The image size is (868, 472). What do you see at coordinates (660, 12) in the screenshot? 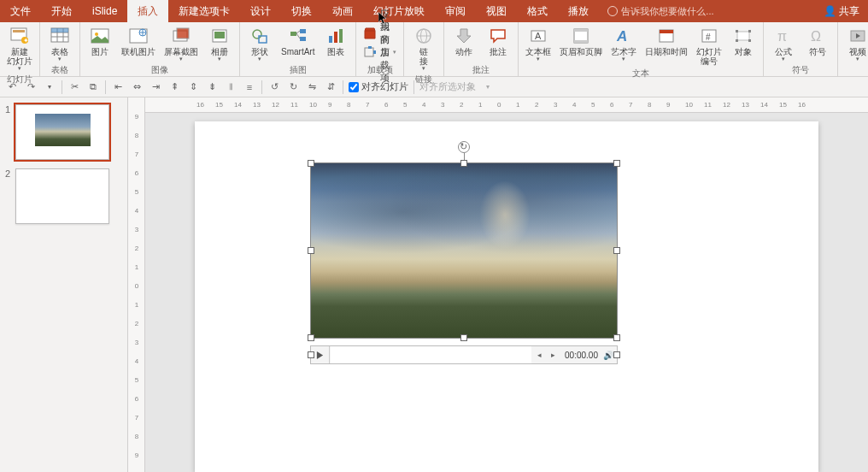
I see `tell-me-search: 告诉我你想要做什么...` at bounding box center [660, 12].